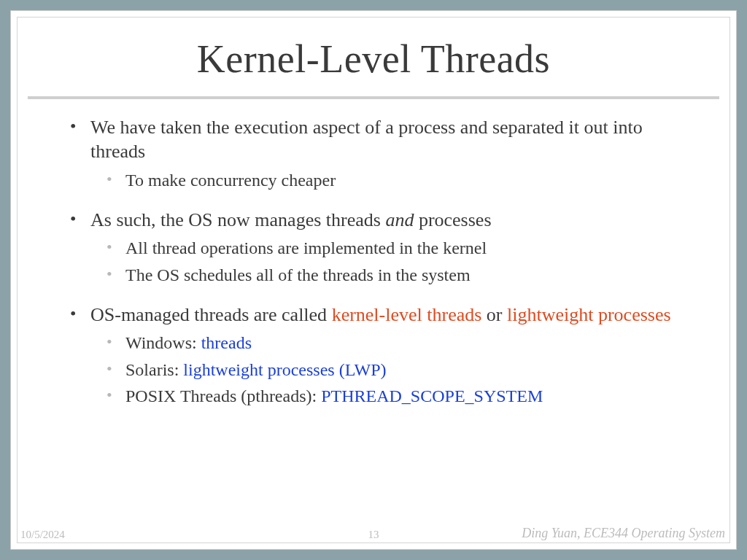  What do you see at coordinates (452, 220) in the screenshot?
I see `text: processes` at bounding box center [452, 220].